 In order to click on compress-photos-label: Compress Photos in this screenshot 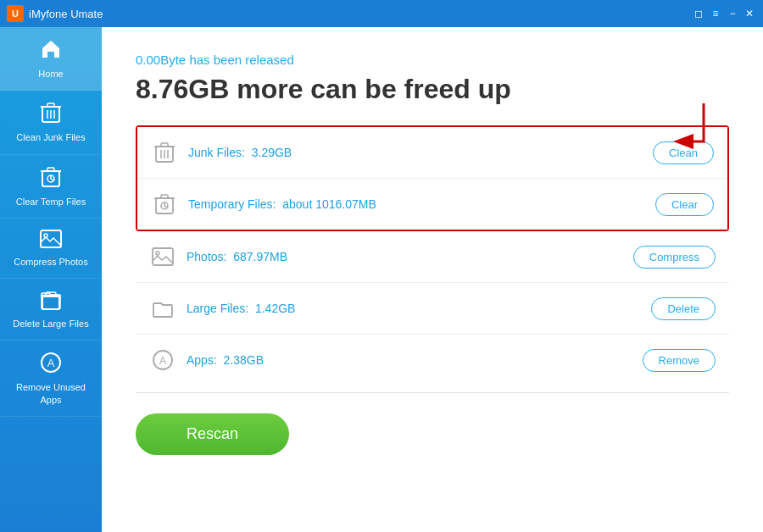, I will do `click(51, 262)`.